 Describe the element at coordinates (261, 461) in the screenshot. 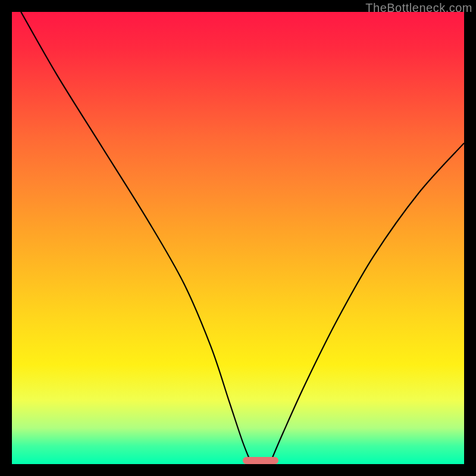

I see `bottleneck-marker` at that location.